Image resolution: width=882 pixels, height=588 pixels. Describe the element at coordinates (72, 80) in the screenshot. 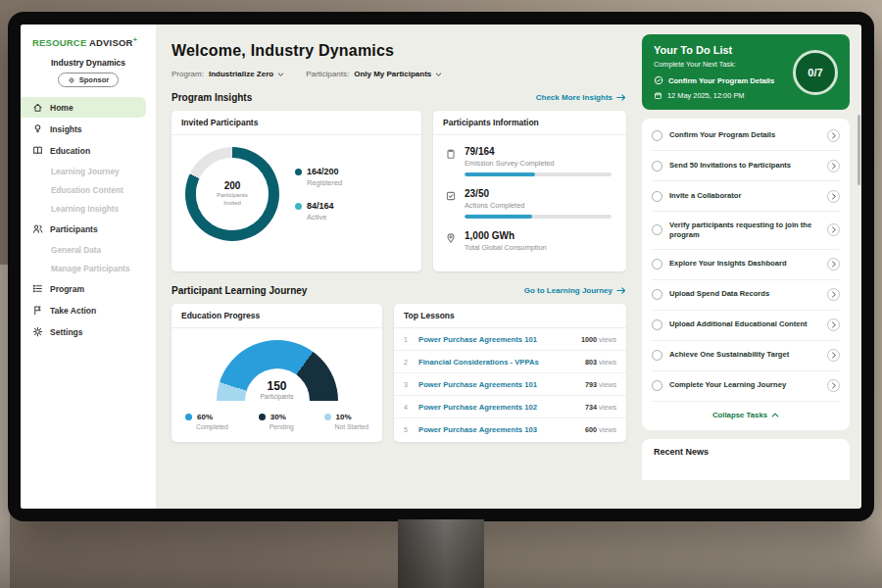

I see `gear-icon` at that location.